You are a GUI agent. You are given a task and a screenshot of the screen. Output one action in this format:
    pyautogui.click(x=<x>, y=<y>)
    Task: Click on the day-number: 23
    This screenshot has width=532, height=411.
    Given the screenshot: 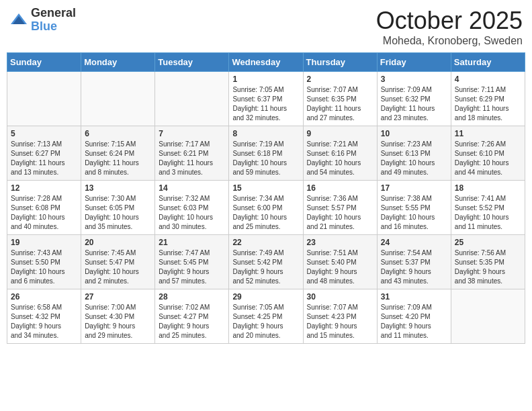 What is the action you would take?
    pyautogui.click(x=340, y=242)
    